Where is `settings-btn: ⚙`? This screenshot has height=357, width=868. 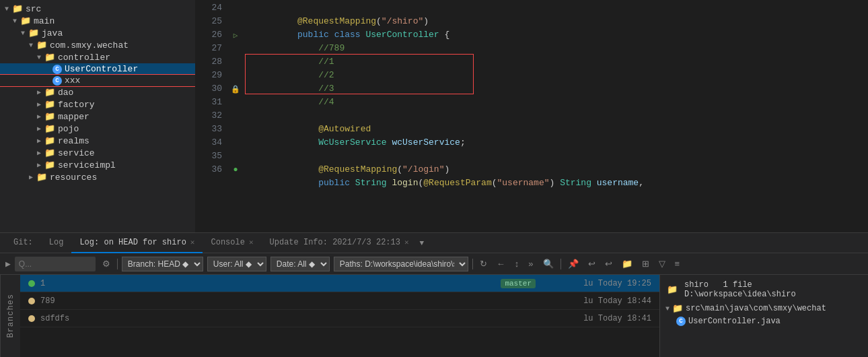 settings-btn: ⚙ is located at coordinates (106, 264).